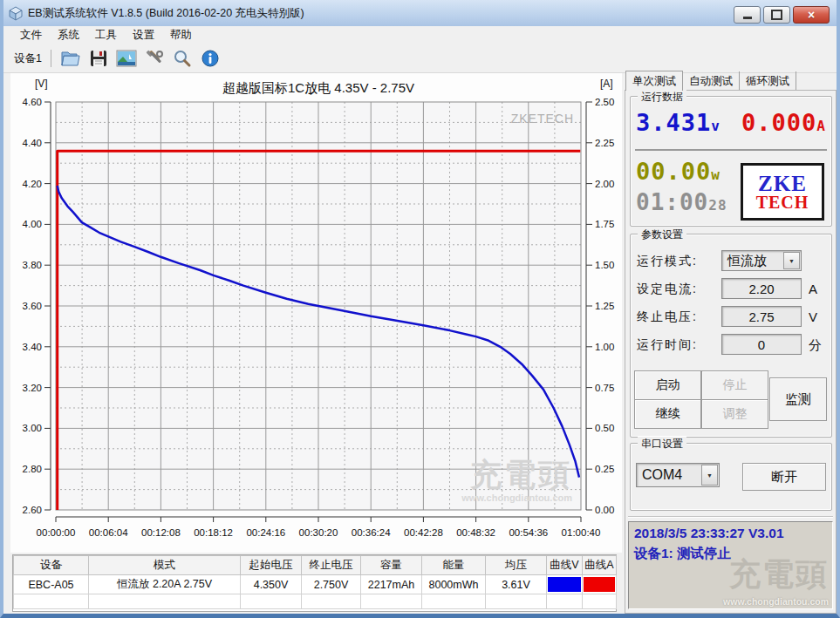 The image size is (840, 618). I want to click on group-serial-label: 串口设置, so click(662, 445).